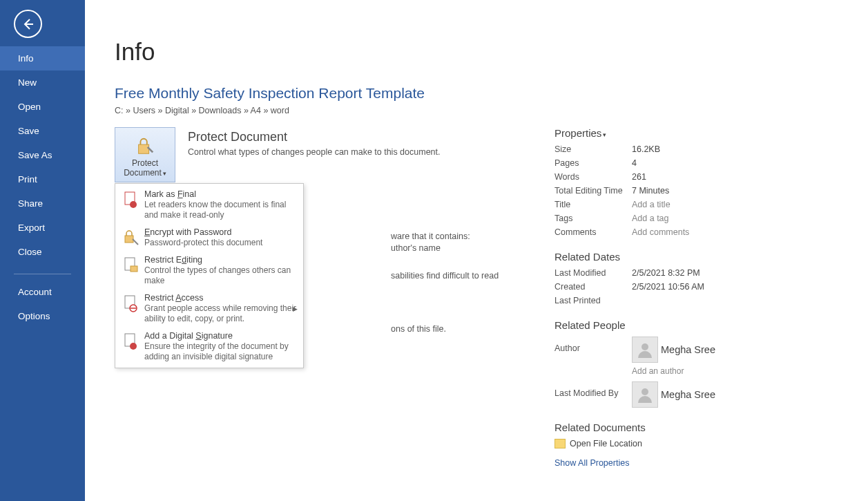  I want to click on prop-modby-label: Last Modified By, so click(593, 390).